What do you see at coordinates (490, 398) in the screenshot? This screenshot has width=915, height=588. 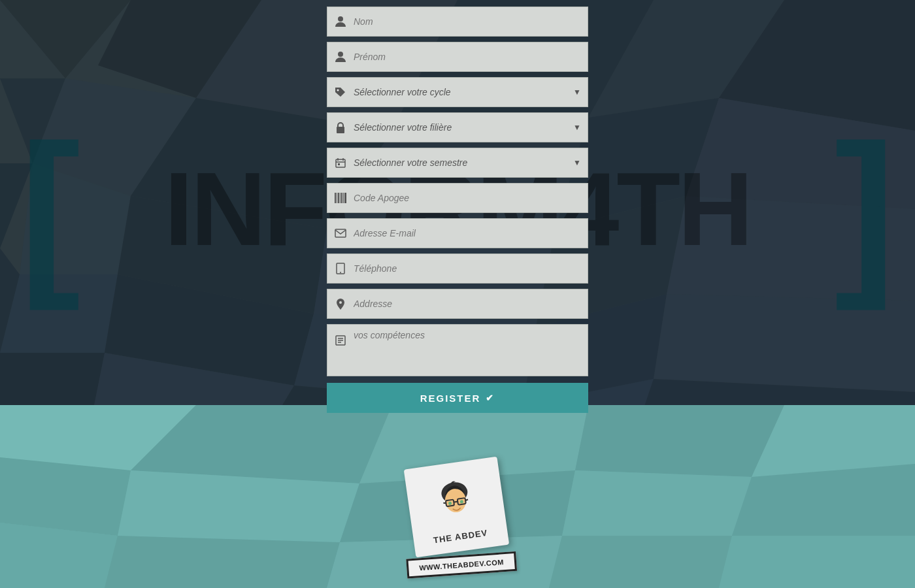 I see `check-icon: ✔` at bounding box center [490, 398].